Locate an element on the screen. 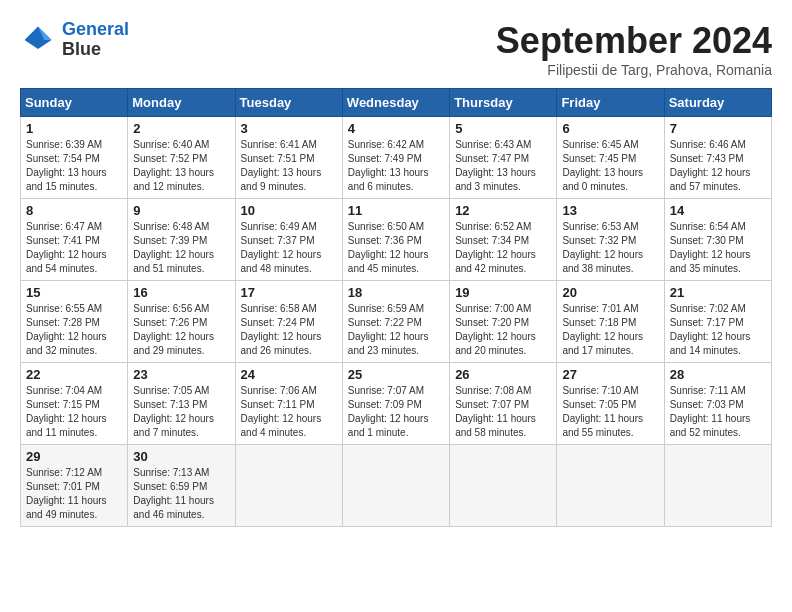  month-title: September 2024 is located at coordinates (634, 41).